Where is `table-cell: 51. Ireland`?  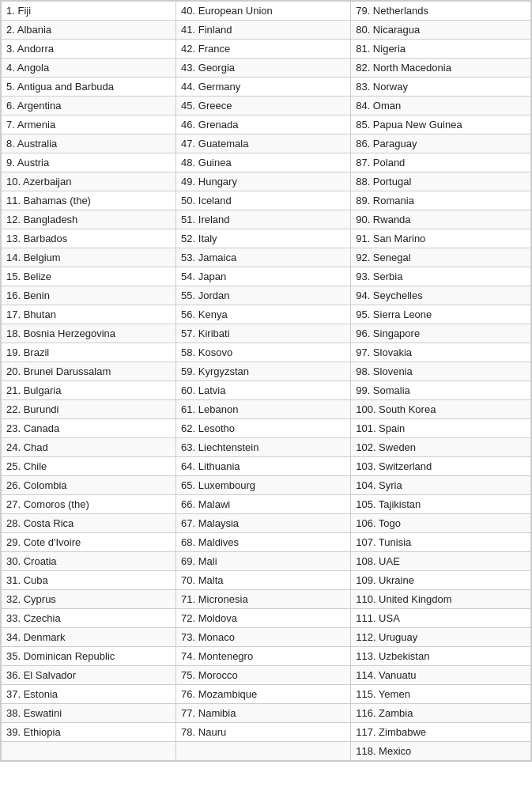
table-cell: 51. Ireland is located at coordinates (264, 220).